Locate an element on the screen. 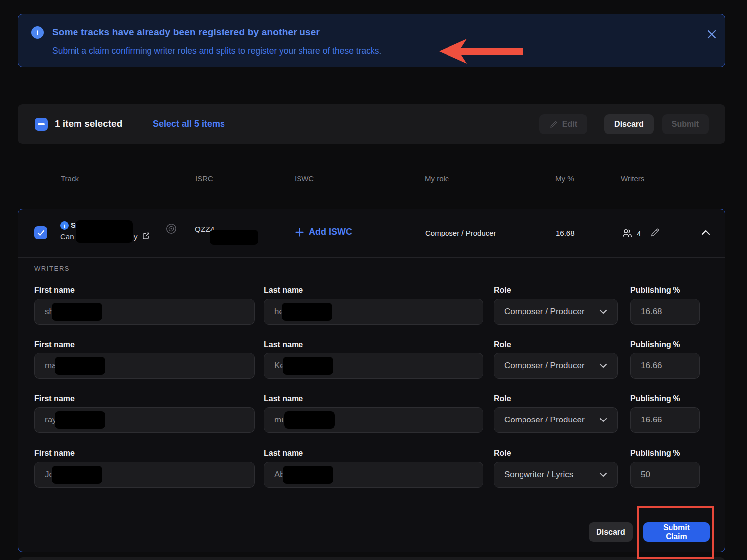 The image size is (747, 560). writers-count-value: 4 is located at coordinates (639, 233).